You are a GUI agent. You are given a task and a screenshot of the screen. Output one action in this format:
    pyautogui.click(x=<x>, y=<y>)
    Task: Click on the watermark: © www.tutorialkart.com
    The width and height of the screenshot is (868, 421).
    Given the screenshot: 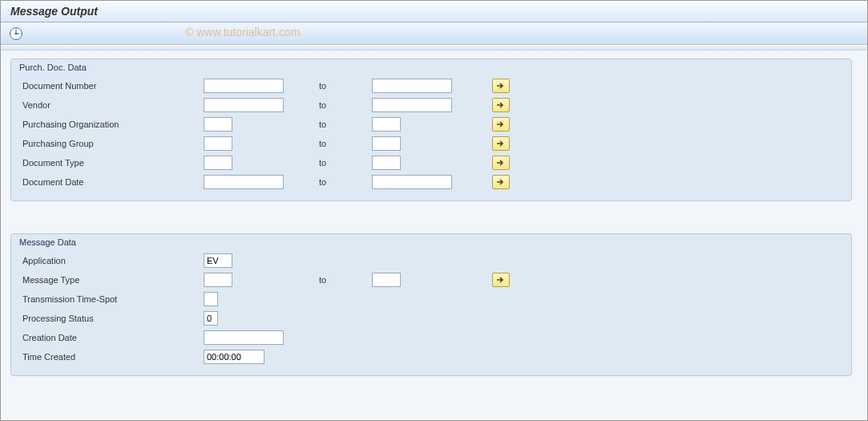 What is the action you would take?
    pyautogui.click(x=242, y=32)
    